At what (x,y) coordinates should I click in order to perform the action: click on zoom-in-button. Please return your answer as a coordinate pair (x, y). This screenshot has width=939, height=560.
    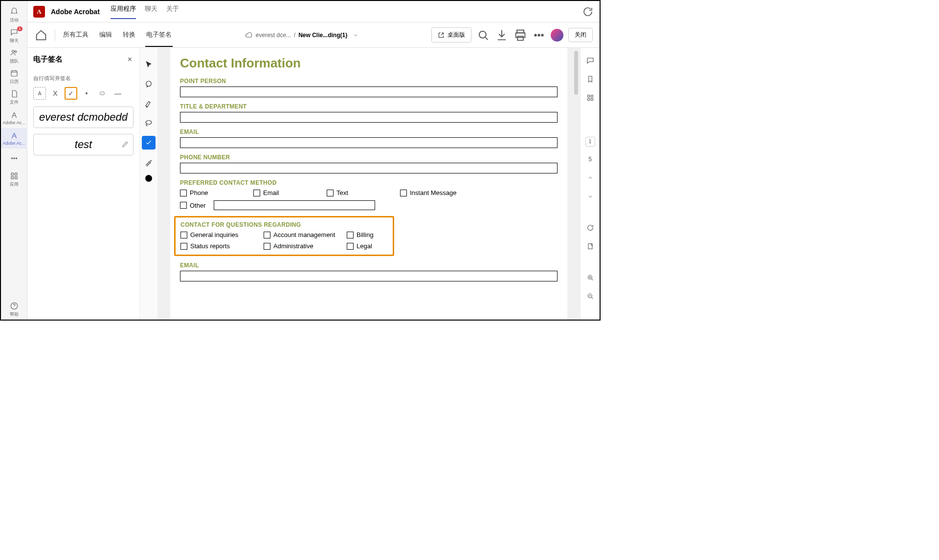
    Looking at the image, I should click on (590, 278).